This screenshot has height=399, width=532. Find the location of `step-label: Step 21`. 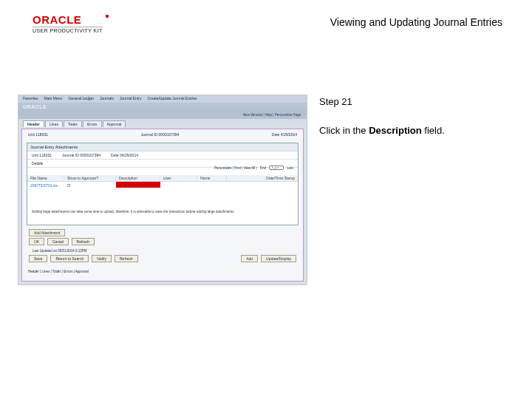

step-label: Step 21 is located at coordinates (411, 102).